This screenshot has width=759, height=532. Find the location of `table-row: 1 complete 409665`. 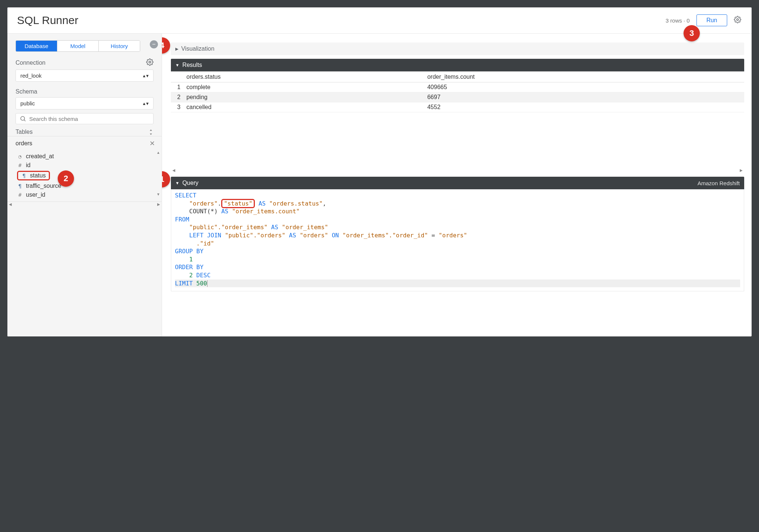

table-row: 1 complete 409665 is located at coordinates (458, 87).